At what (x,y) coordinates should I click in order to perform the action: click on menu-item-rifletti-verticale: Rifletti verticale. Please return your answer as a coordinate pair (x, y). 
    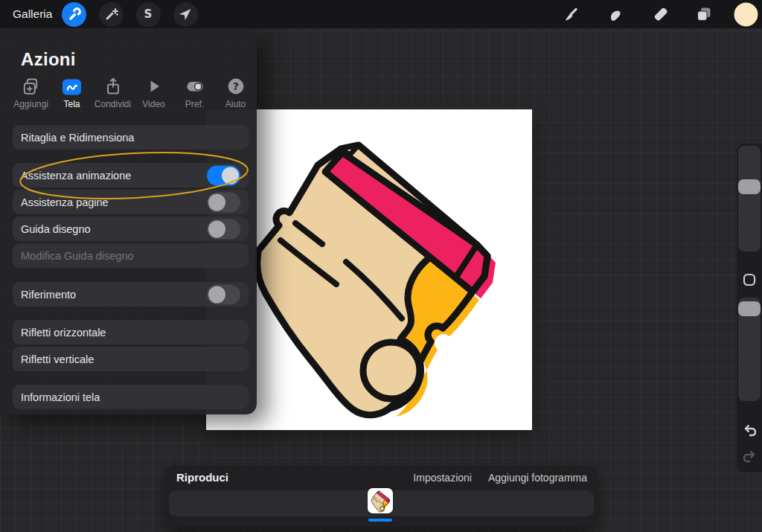
    Looking at the image, I should click on (131, 359).